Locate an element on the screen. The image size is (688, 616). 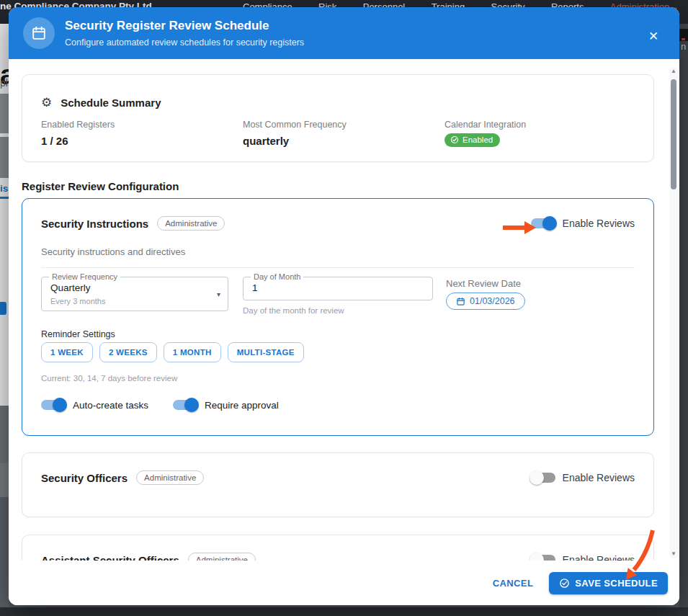
schedule-summary-card: ⚙ Schedule Summary Enabled Registers 1 /… is located at coordinates (338, 118).